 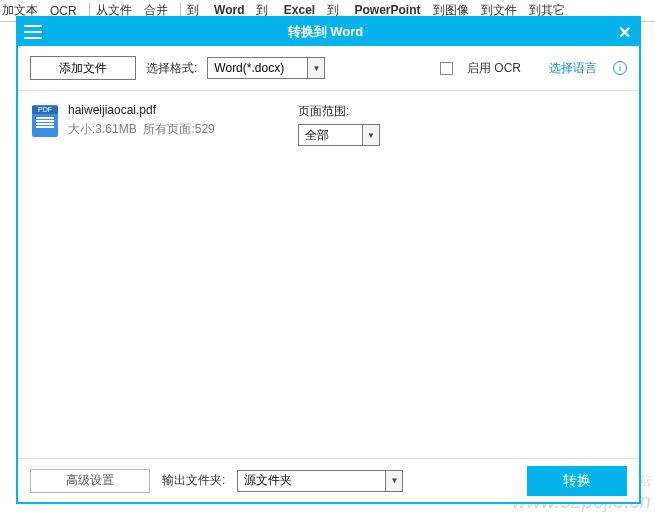 What do you see at coordinates (573, 68) in the screenshot?
I see `select-language-link: 选择语言` at bounding box center [573, 68].